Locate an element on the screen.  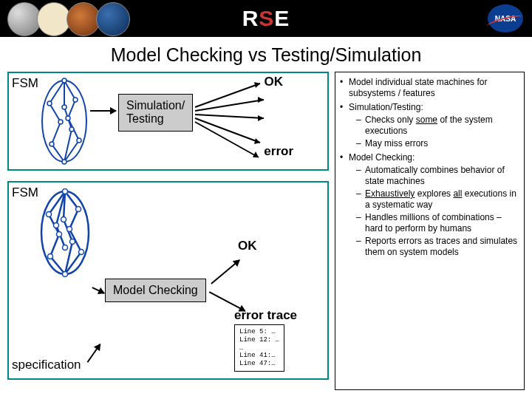
spec-label: specification is located at coordinates (47, 365).